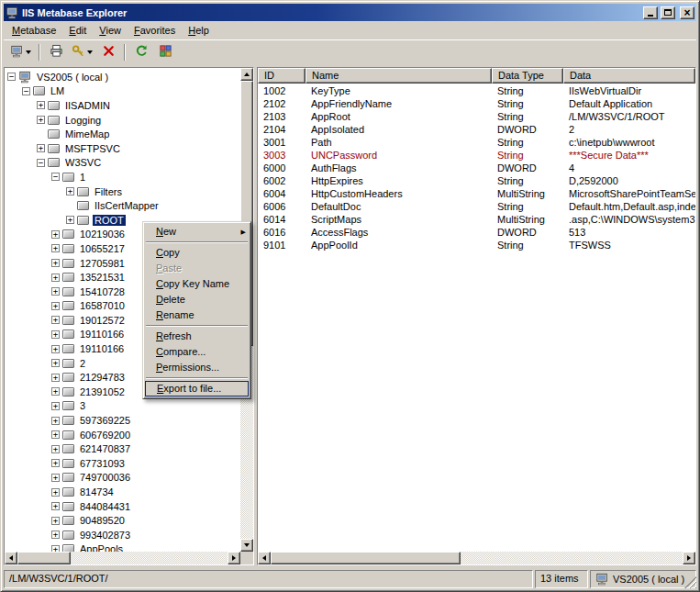 The image size is (700, 592). What do you see at coordinates (123, 120) in the screenshot?
I see `tree-node: +Logging` at bounding box center [123, 120].